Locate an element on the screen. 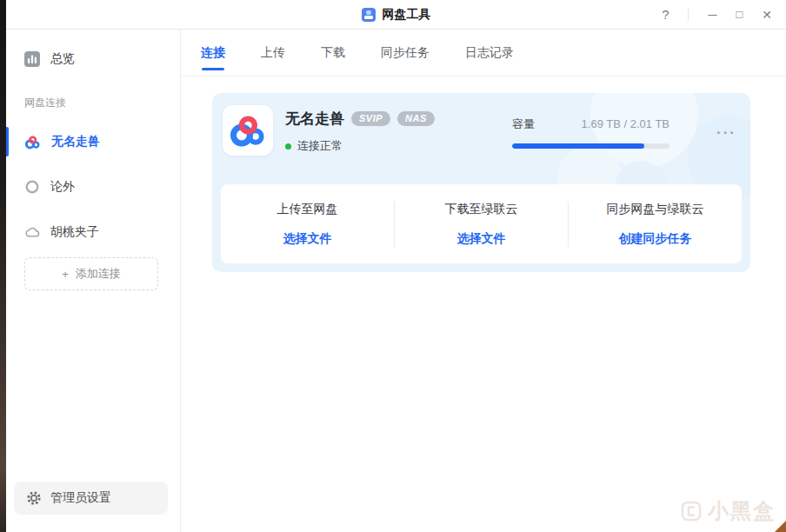 Image resolution: width=786 pixels, height=532 pixels. desktop-background-sliver is located at coordinates (3, 266).